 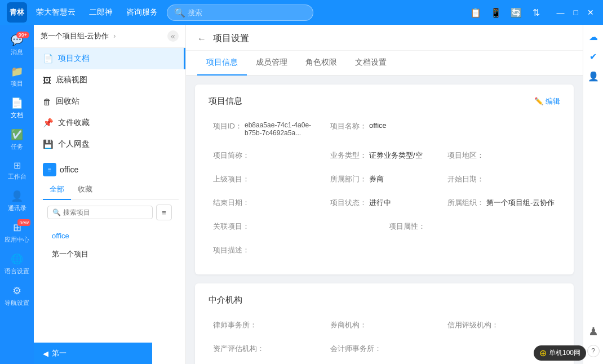 What do you see at coordinates (240, 12) in the screenshot?
I see `topbar-search-bar: 🔍` at bounding box center [240, 12].